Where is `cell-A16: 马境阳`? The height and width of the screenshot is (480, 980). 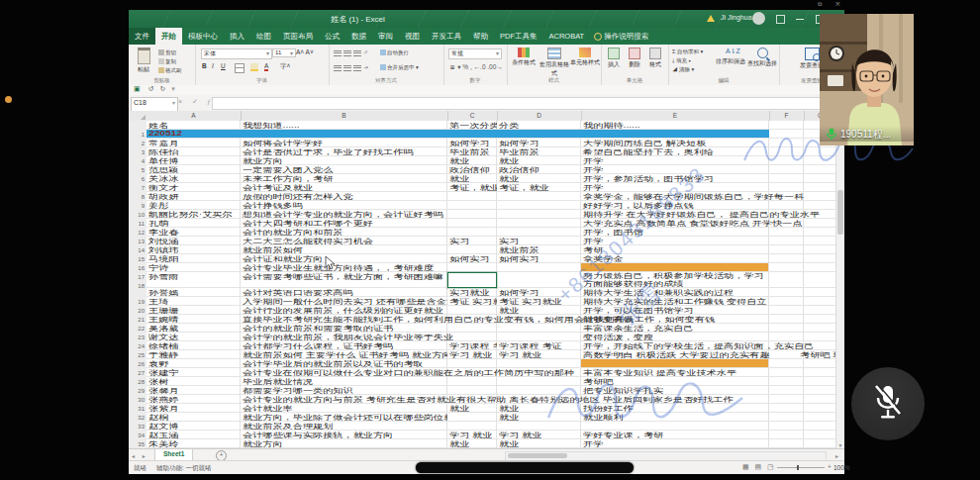
cell-A16: 马境阳 is located at coordinates (194, 259).